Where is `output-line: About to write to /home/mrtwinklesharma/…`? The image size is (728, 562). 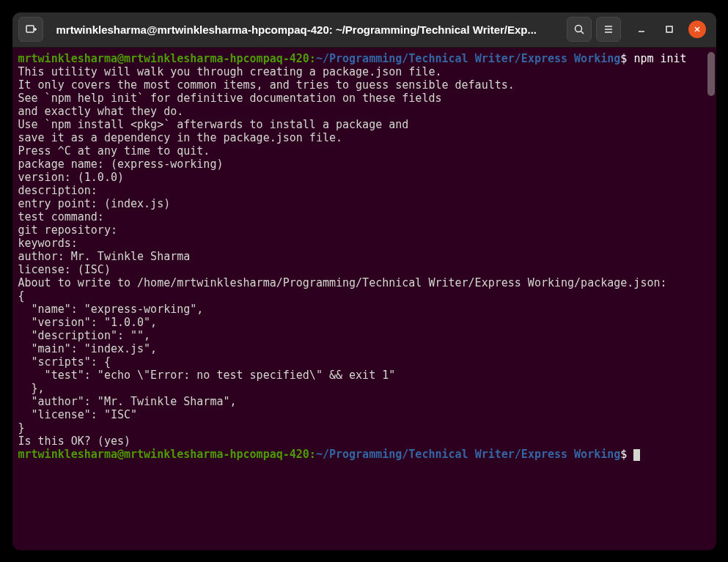 output-line: About to write to /home/mrtwinklesharma/… is located at coordinates (364, 283).